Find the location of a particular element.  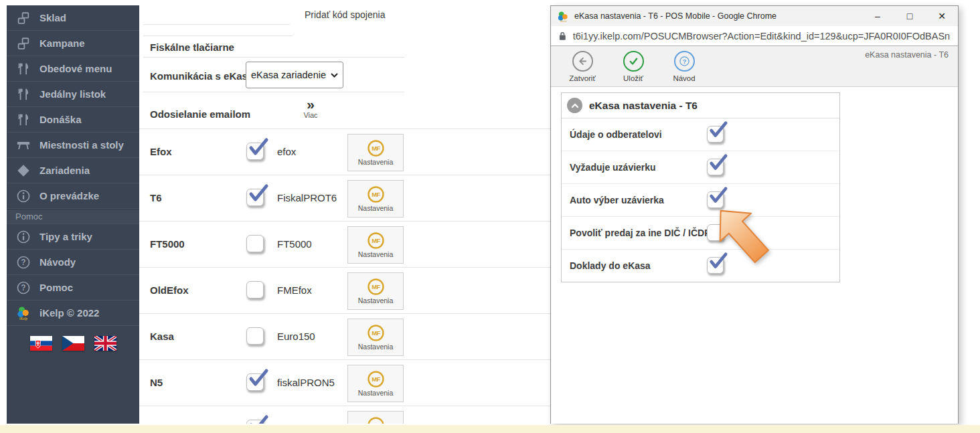

ikelp-favicon-icon: iKelp is located at coordinates (564, 16).